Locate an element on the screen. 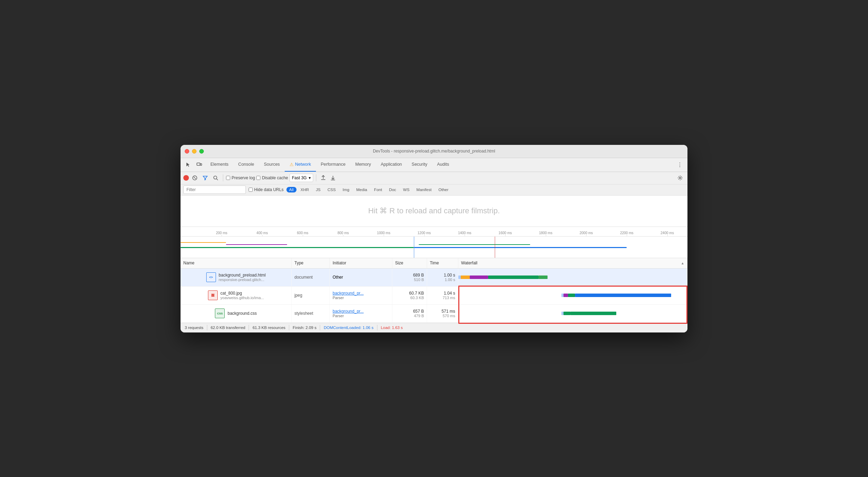  toolbar-separator is located at coordinates (223, 178).